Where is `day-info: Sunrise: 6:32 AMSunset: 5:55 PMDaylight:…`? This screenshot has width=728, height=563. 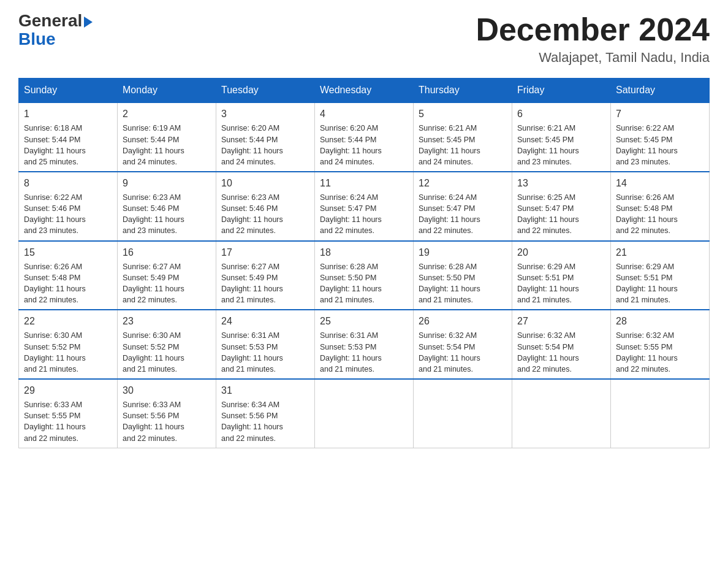 day-info: Sunrise: 6:32 AMSunset: 5:55 PMDaylight:… is located at coordinates (647, 352).